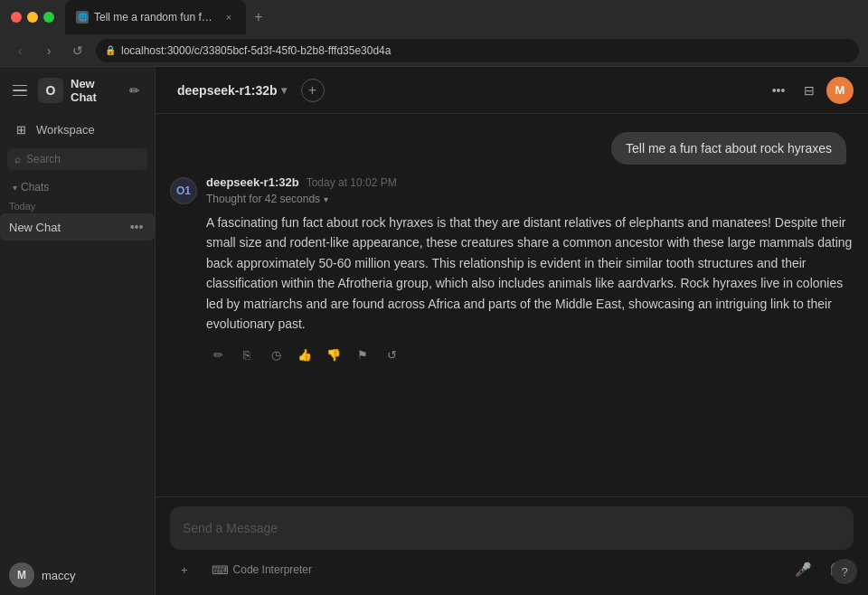 The width and height of the screenshot is (868, 595). I want to click on thought-label: Thought for 42 seconds, so click(263, 199).